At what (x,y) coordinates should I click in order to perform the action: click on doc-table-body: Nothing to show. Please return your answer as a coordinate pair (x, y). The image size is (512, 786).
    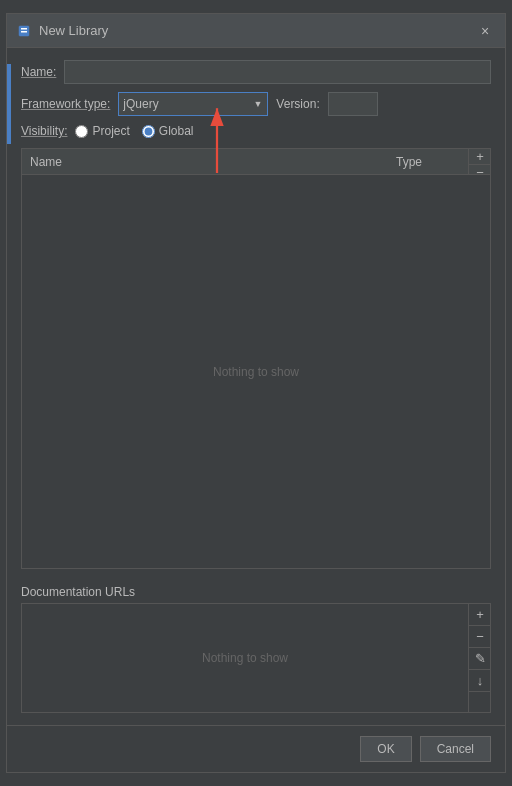
    Looking at the image, I should click on (245, 658).